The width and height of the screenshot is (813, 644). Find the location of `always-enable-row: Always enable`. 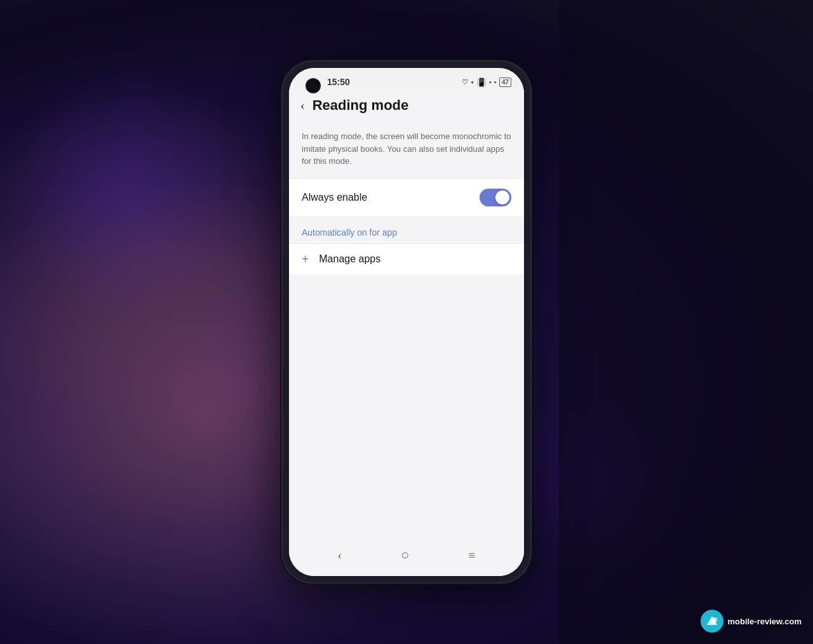

always-enable-row: Always enable is located at coordinates (406, 197).